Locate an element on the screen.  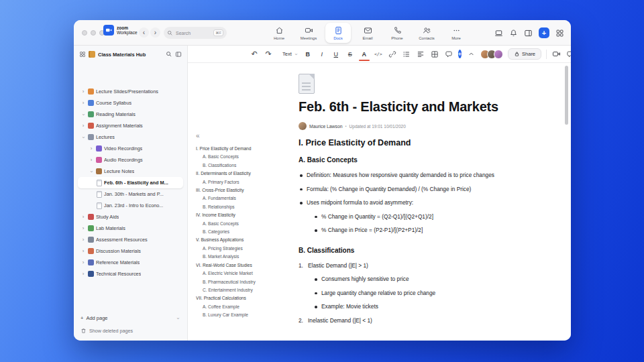
code-button: </> is located at coordinates (378, 54).